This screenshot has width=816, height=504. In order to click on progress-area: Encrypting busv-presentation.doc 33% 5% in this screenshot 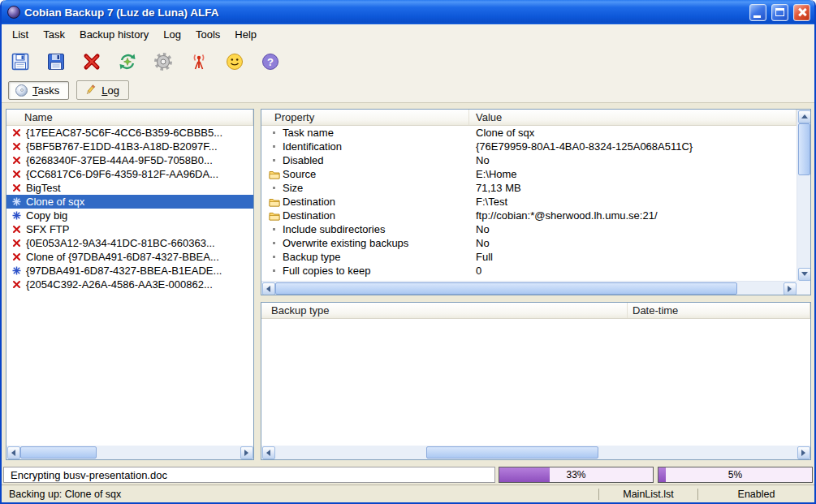, I will do `click(408, 475)`.